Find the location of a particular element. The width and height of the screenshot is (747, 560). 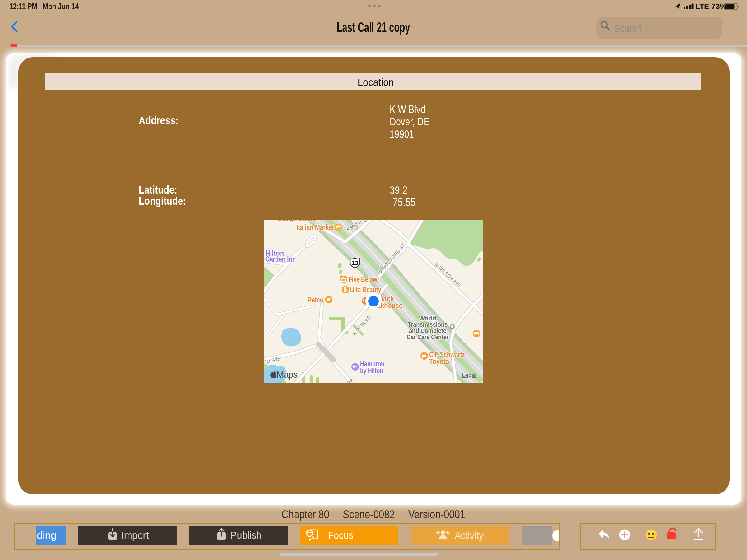

svg-text: 13 is located at coordinates (355, 263).